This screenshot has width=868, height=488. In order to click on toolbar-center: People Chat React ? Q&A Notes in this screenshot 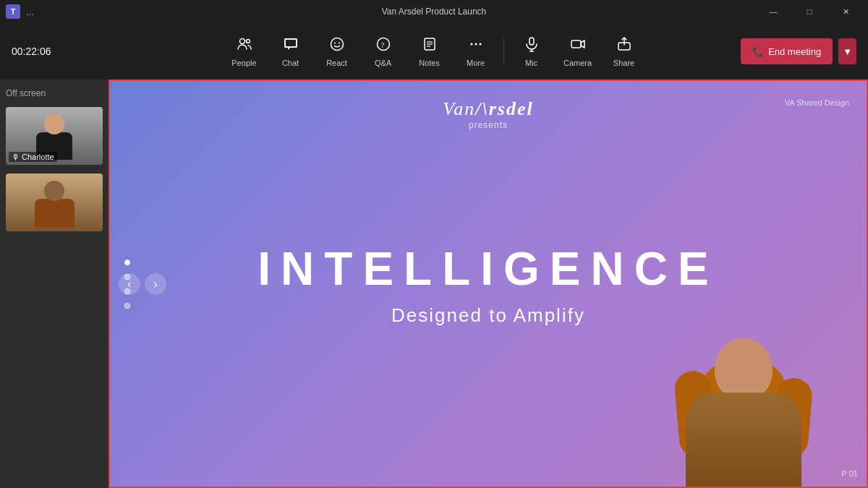, I will do `click(434, 51)`.